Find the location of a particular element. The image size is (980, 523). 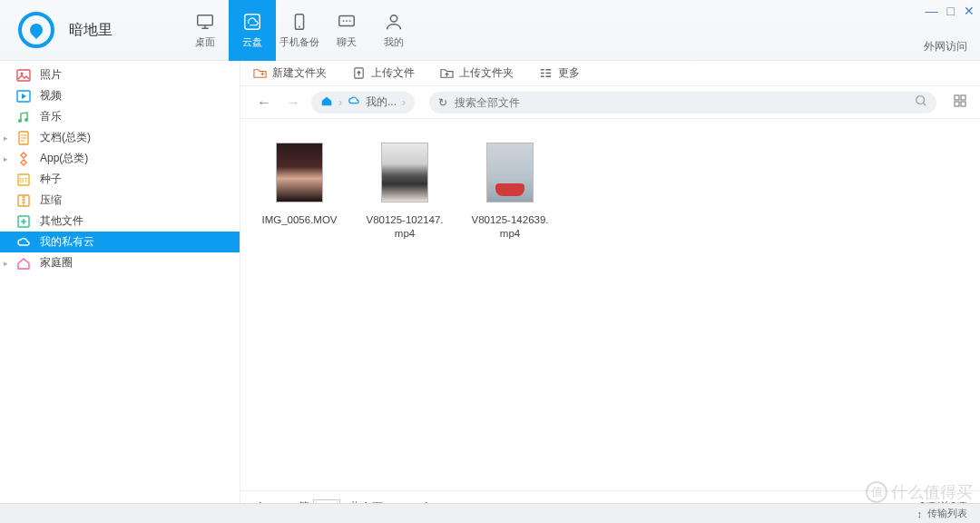

sidebar-item-other: 其他文件 is located at coordinates (120, 222).